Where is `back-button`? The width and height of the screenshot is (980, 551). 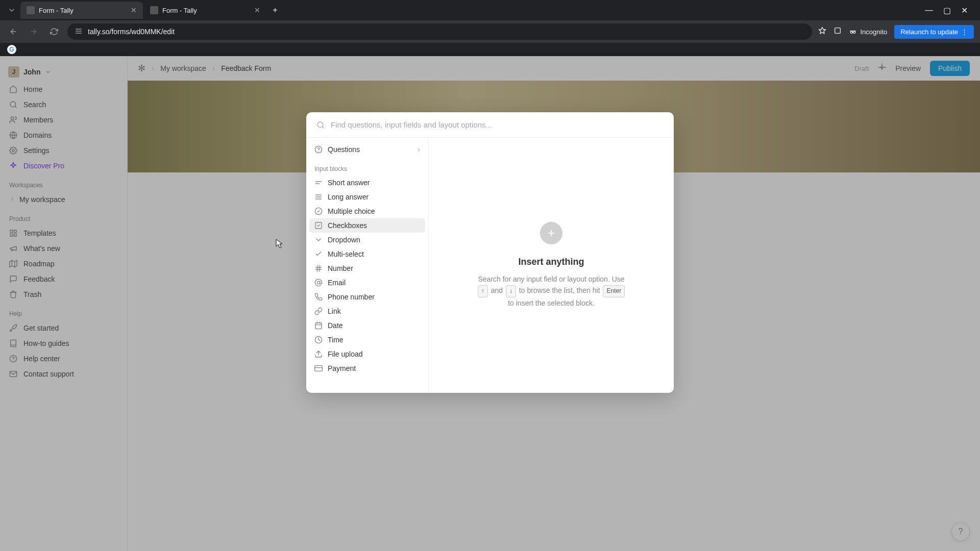 back-button is located at coordinates (13, 32).